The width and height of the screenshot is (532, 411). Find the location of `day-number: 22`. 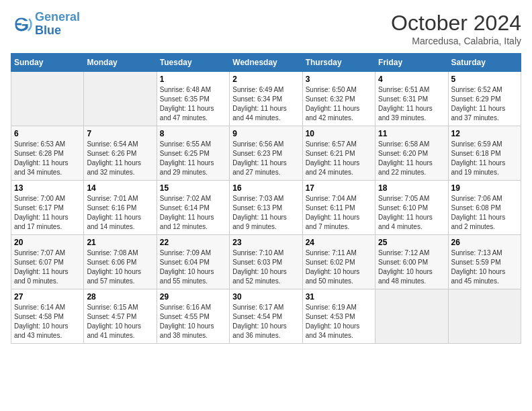

day-number: 22 is located at coordinates (193, 242).